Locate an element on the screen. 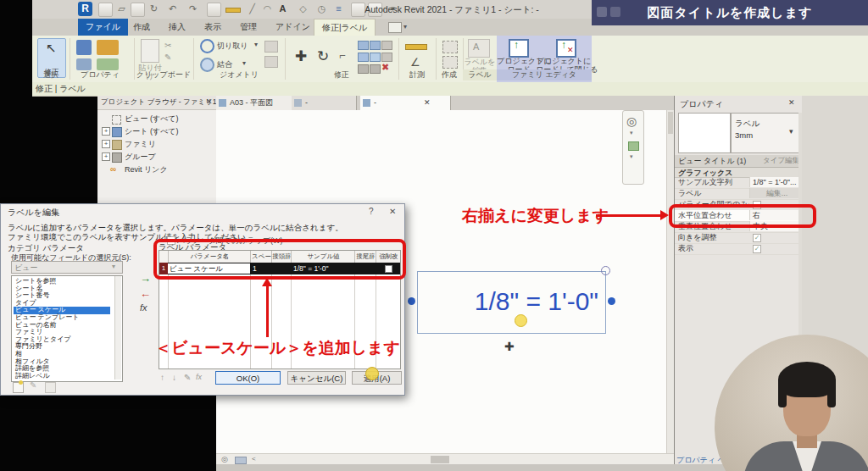 The width and height of the screenshot is (868, 471). steering-wheel-icon: ◎ is located at coordinates (632, 121).